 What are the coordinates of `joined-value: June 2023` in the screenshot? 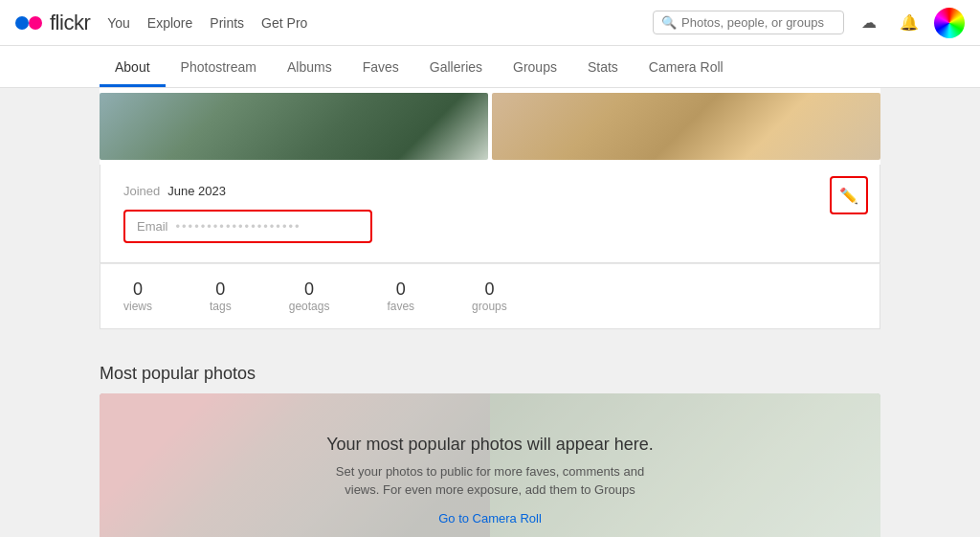 It's located at (197, 191).